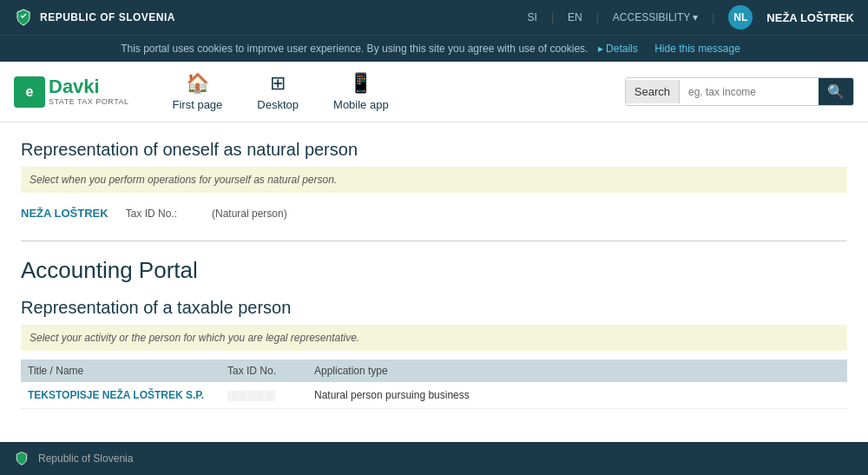  What do you see at coordinates (271, 395) in the screenshot?
I see `row-tax-id: ░░░░░░░` at bounding box center [271, 395].